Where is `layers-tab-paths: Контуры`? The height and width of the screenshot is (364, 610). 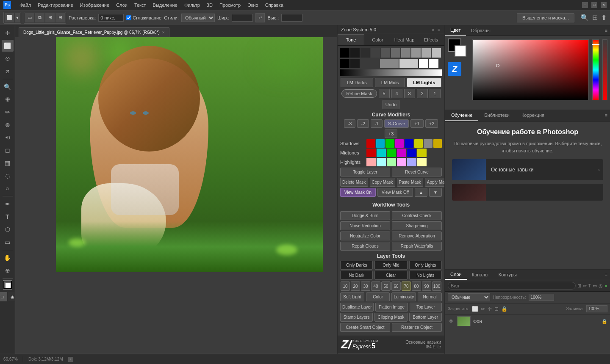
layers-tab-paths: Контуры is located at coordinates (507, 275).